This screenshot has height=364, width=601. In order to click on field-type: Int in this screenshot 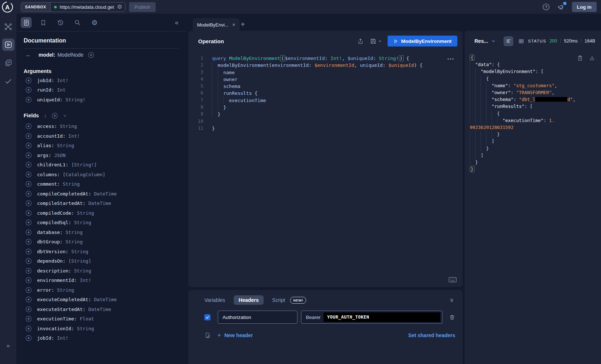, I will do `click(61, 90)`.